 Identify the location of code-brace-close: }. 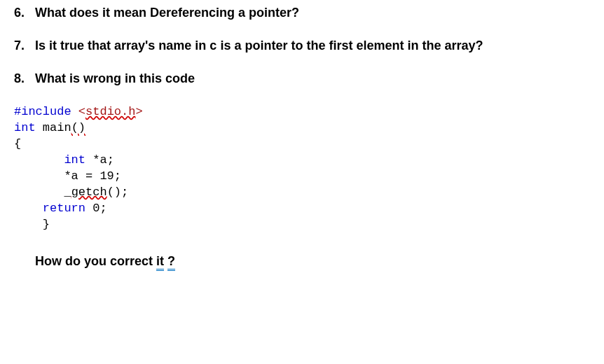
(302, 225).